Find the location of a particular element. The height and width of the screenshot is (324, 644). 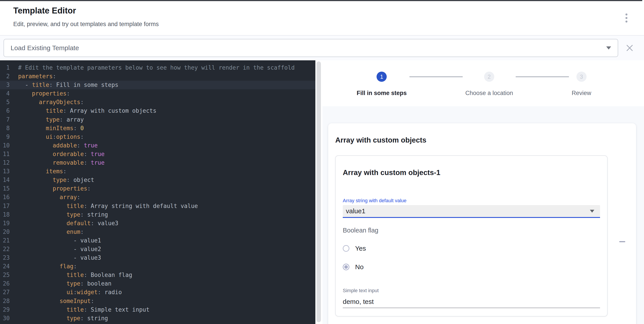

radio-unchecked-icon is located at coordinates (346, 248).